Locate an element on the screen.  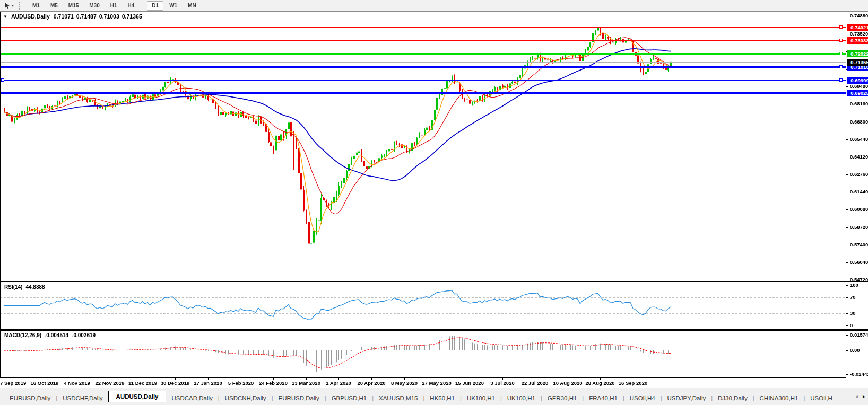
collapse-triangle-icon: ▼ is located at coordinates (5, 17).